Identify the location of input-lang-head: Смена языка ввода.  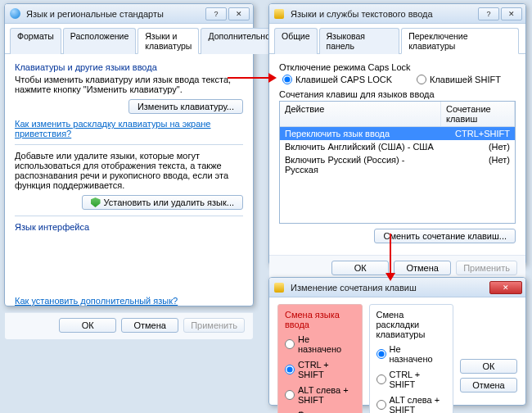
(320, 320).